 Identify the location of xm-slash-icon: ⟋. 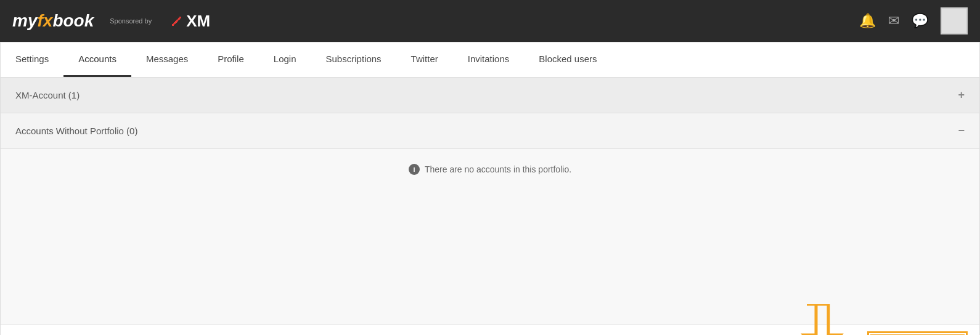
(176, 21).